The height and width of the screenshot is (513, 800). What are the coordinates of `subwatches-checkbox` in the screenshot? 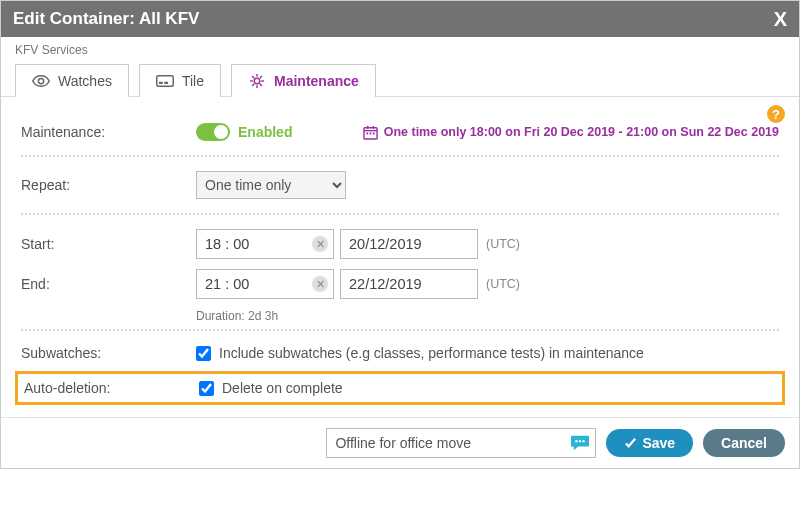 It's located at (204, 354).